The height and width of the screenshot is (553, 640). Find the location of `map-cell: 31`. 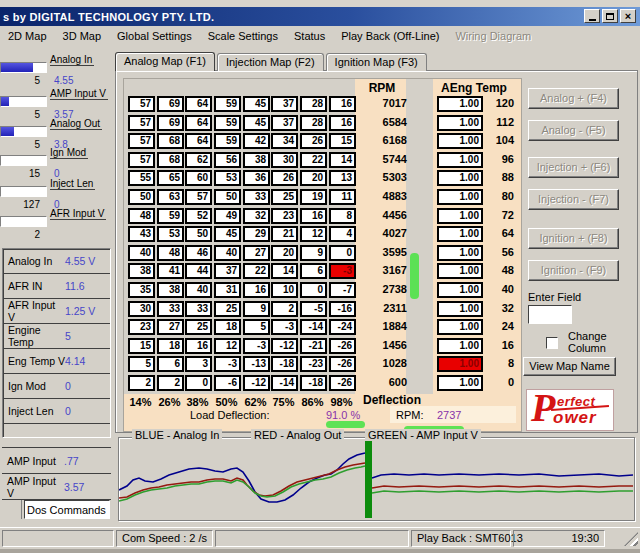

map-cell: 31 is located at coordinates (228, 290).